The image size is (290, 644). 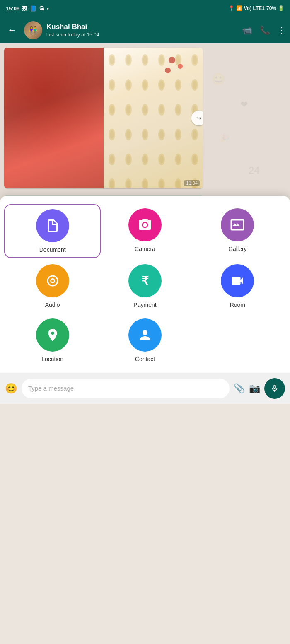 What do you see at coordinates (41, 8) in the screenshot?
I see `weather-icon: 🌤` at bounding box center [41, 8].